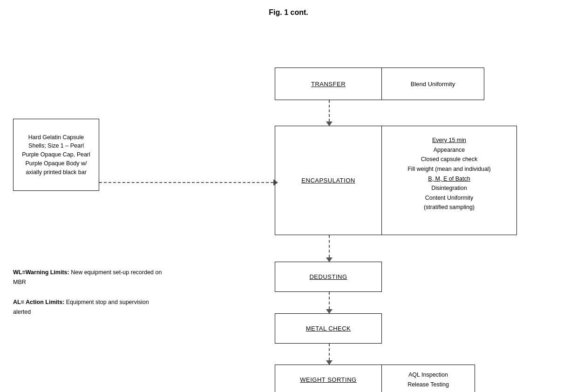  I want to click on dedusting-label: DEDUSTING, so click(328, 277).